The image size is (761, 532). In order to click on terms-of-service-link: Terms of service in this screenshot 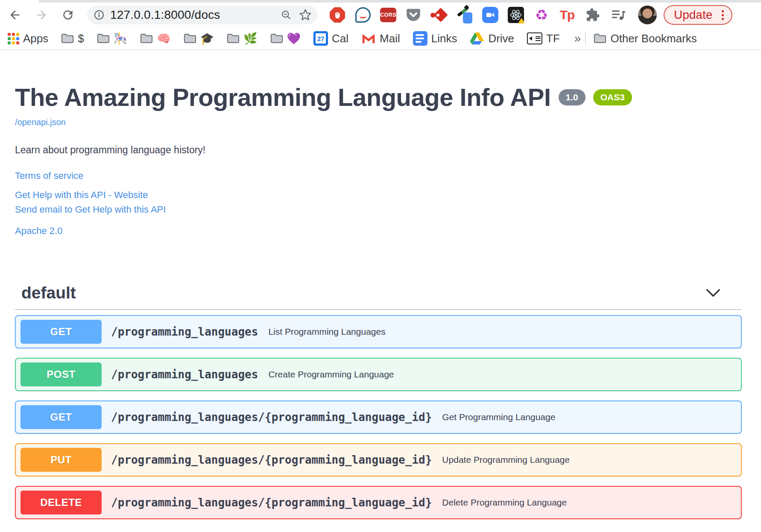, I will do `click(49, 176)`.